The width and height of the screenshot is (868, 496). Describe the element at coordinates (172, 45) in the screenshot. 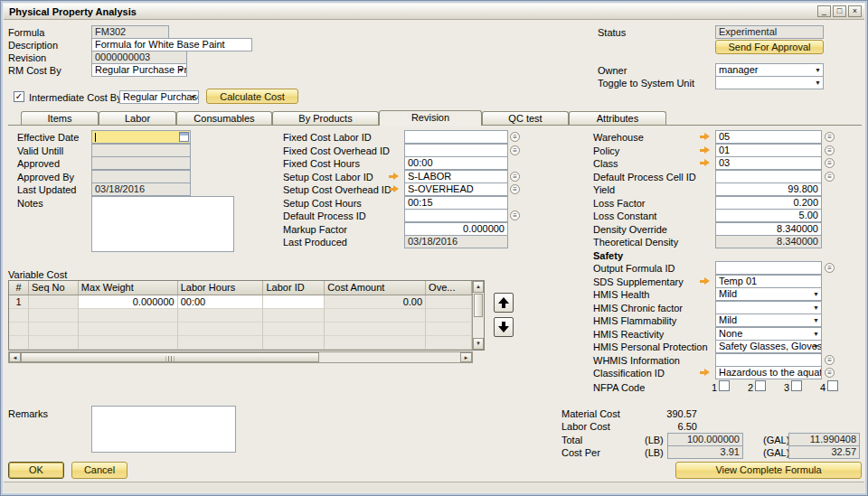

I see `description-field: Formula for White Base Paint` at that location.